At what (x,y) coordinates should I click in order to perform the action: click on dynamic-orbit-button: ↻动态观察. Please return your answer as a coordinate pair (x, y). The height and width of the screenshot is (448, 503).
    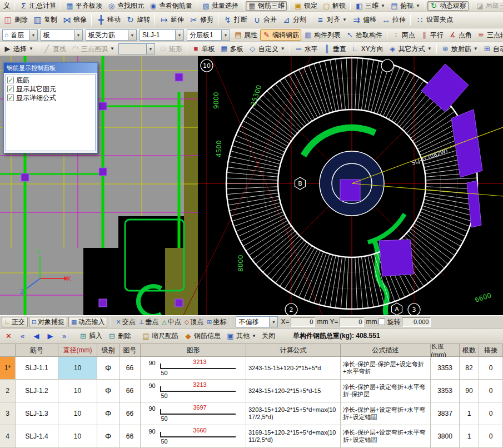
    Looking at the image, I should click on (448, 6).